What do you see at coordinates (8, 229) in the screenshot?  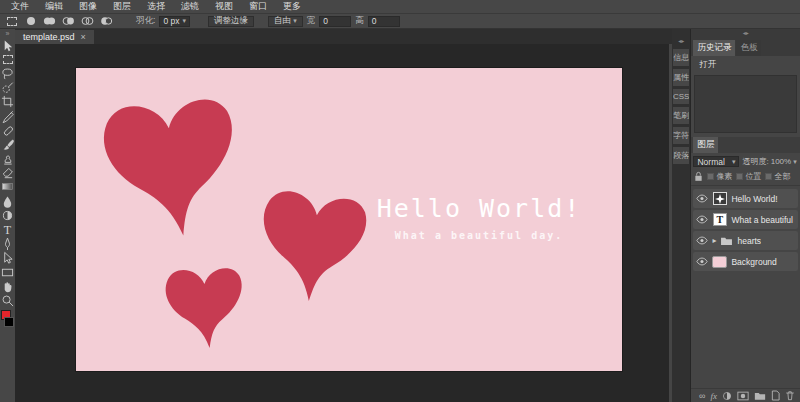 I see `type-tool: T` at bounding box center [8, 229].